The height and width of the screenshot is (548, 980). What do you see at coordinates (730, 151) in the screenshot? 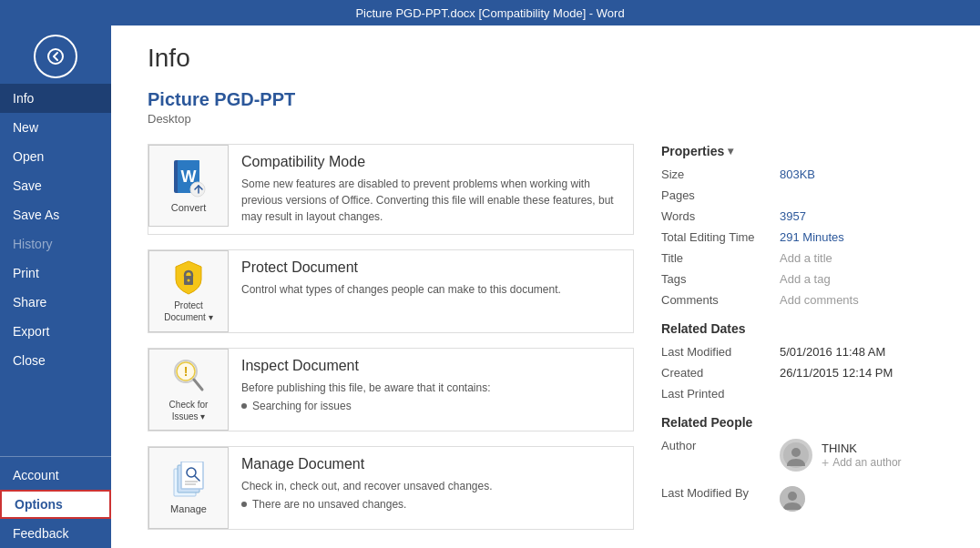
I see `properties-dropdown-arrow: ▾` at bounding box center [730, 151].